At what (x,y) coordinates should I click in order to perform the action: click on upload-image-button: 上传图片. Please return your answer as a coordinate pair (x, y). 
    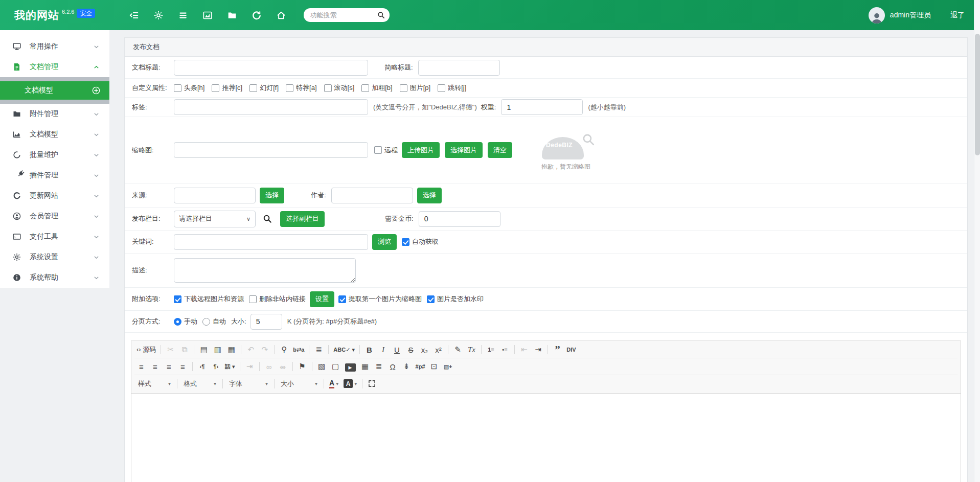
    Looking at the image, I should click on (421, 150).